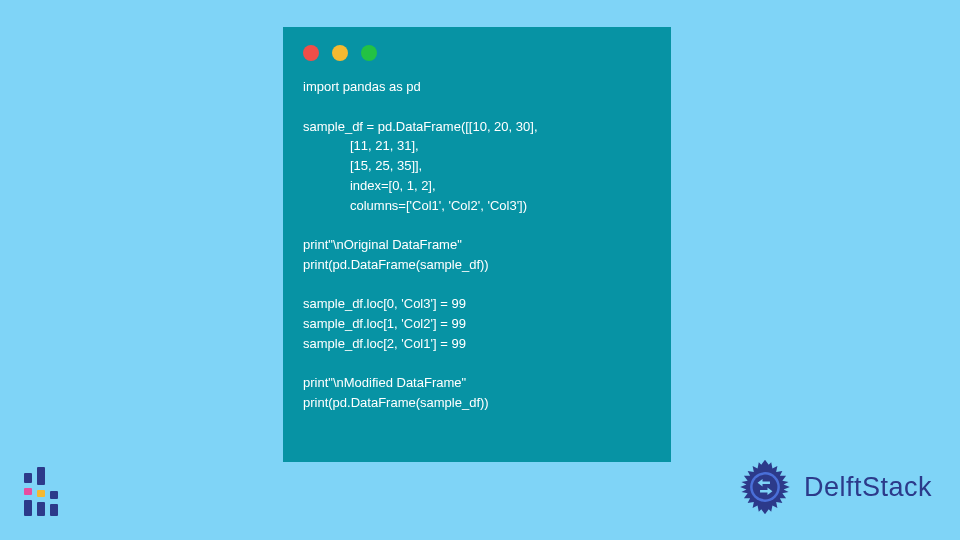 The width and height of the screenshot is (960, 540). I want to click on minimize-icon, so click(340, 53).